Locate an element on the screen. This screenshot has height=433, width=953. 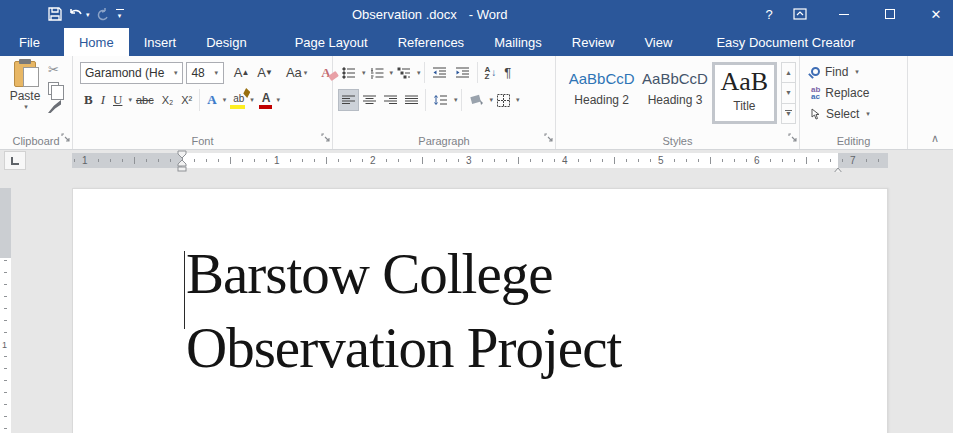
paste-dropdown-arrow: ▾ is located at coordinates (26, 107).